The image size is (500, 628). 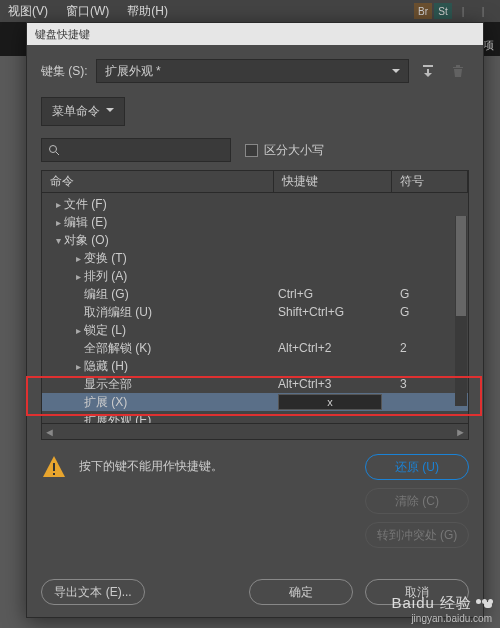 What do you see at coordinates (255, 258) in the screenshot?
I see `tree-row: ▸变换 (T)` at bounding box center [255, 258].